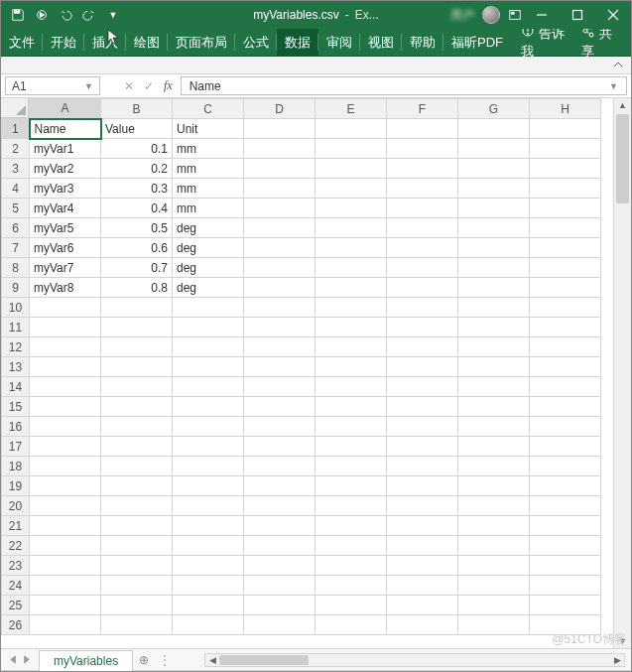 This screenshot has width=632, height=672. What do you see at coordinates (65, 546) in the screenshot?
I see `cell-A22` at bounding box center [65, 546].